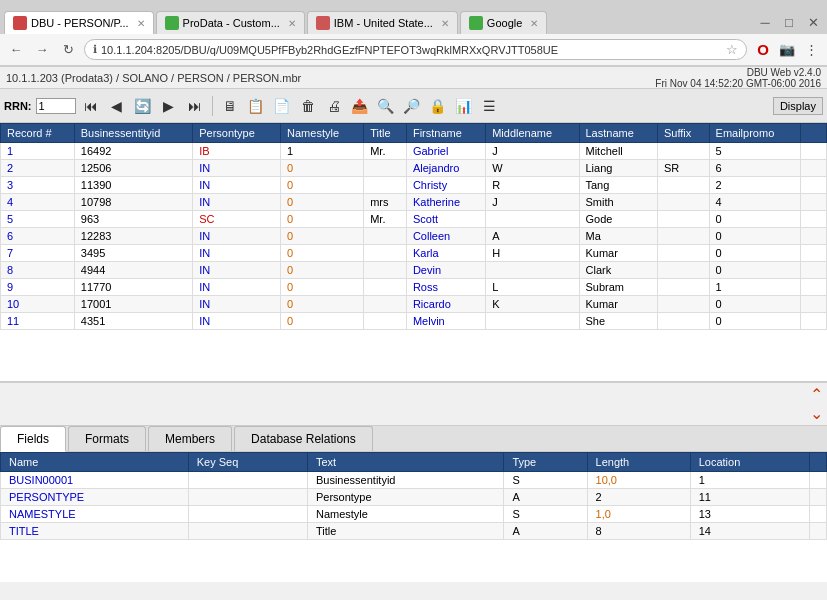 This screenshot has height=600, width=827. I want to click on cell-email: 2, so click(755, 186).